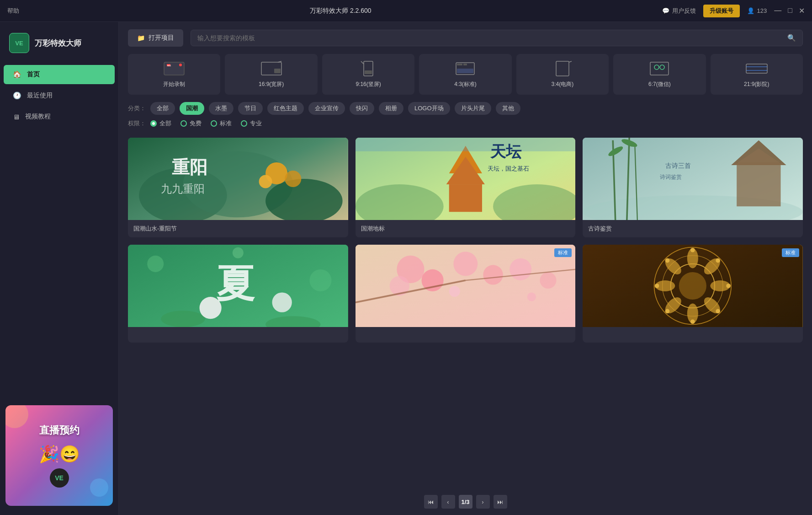  Describe the element at coordinates (59, 430) in the screenshot. I see `banner-title: 直播预约` at that location.